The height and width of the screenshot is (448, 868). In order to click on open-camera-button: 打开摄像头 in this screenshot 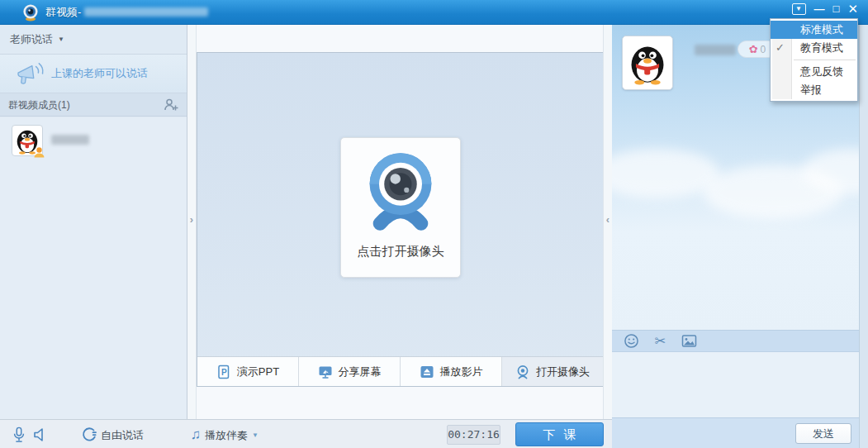, I will do `click(552, 372)`.